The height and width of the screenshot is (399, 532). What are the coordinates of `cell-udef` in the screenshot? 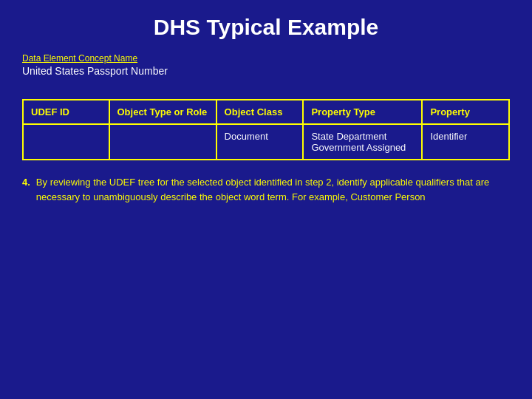 It's located at (66, 142).